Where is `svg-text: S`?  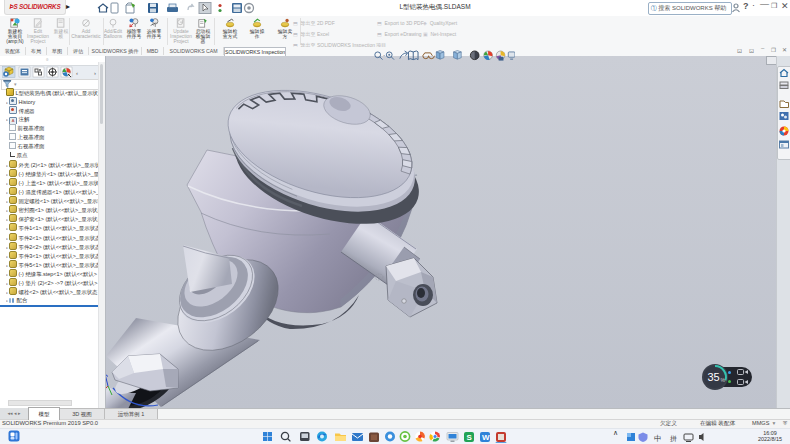 svg-text: S is located at coordinates (470, 438).